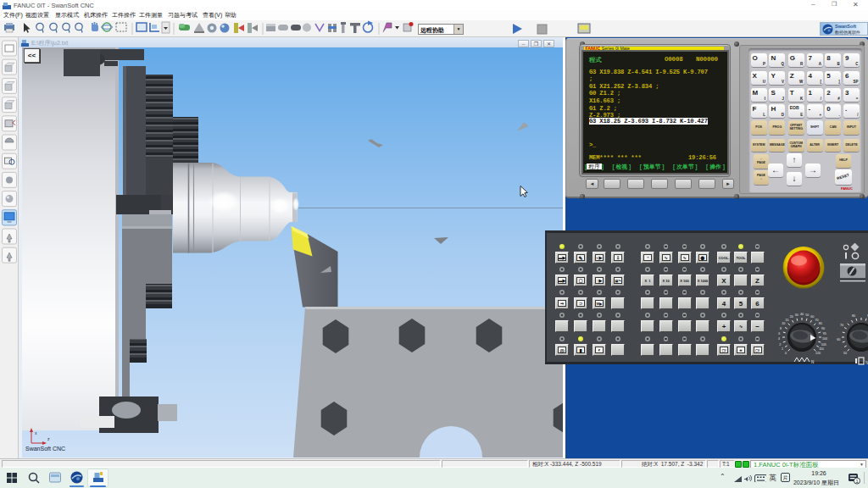 This screenshot has height=488, width=868. Describe the element at coordinates (779, 339) in the screenshot. I see `svg-text: 4` at that location.